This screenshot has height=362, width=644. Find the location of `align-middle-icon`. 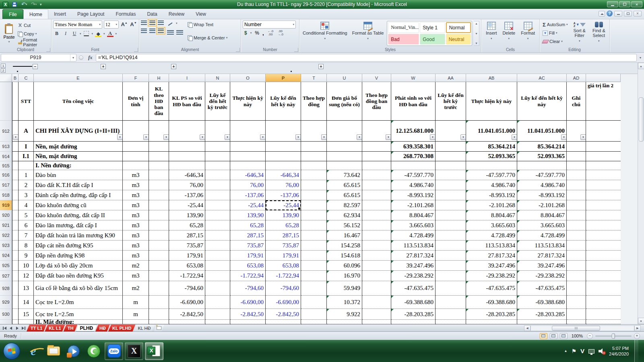

align-middle-icon is located at coordinates (152, 23).